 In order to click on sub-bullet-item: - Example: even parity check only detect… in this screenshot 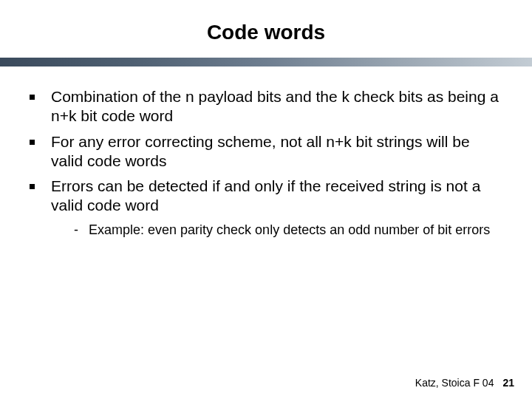, I will do `click(288, 231)`.